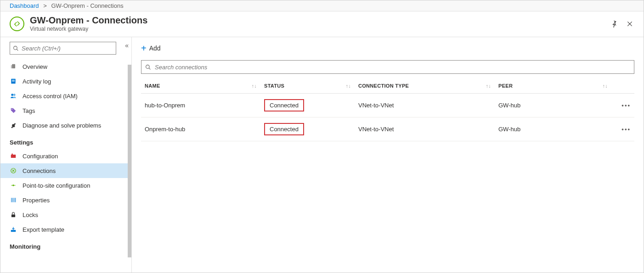 The image size is (644, 273). What do you see at coordinates (201, 86) in the screenshot?
I see `column-header-name: NAME↑↓` at bounding box center [201, 86].